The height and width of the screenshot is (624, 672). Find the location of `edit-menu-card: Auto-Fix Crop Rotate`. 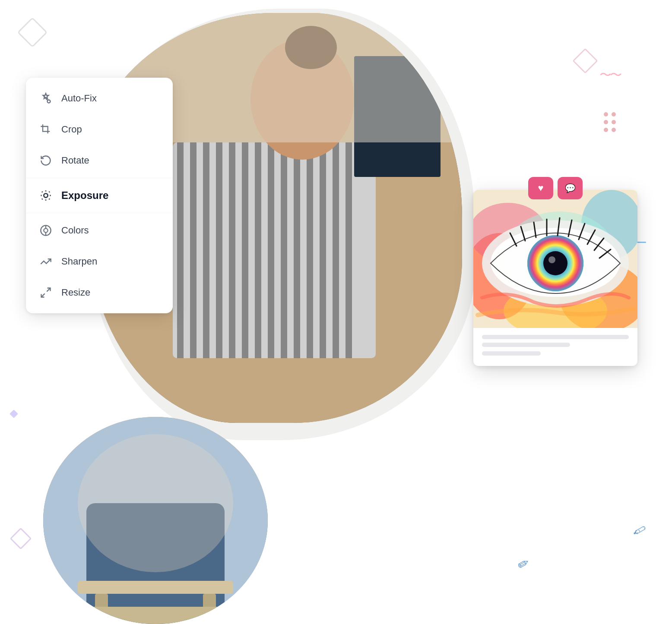

edit-menu-card: Auto-Fix Crop Rotate is located at coordinates (99, 195).